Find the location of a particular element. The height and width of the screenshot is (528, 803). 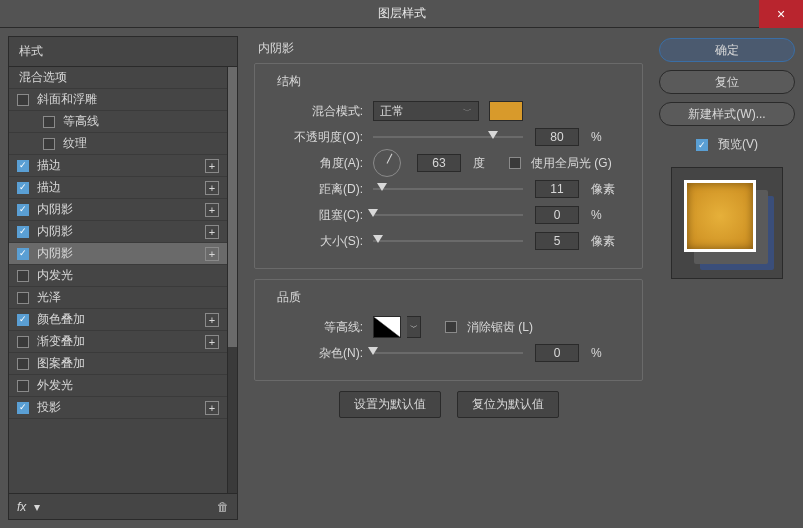

style-row-7: 内阴影+ is located at coordinates (118, 254).